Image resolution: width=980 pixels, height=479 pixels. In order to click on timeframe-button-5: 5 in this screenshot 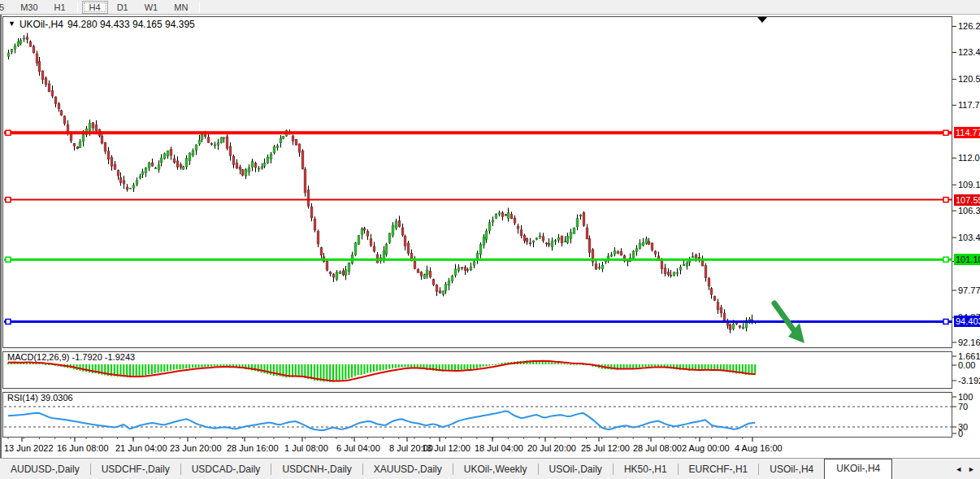, I will do `click(6, 7)`.